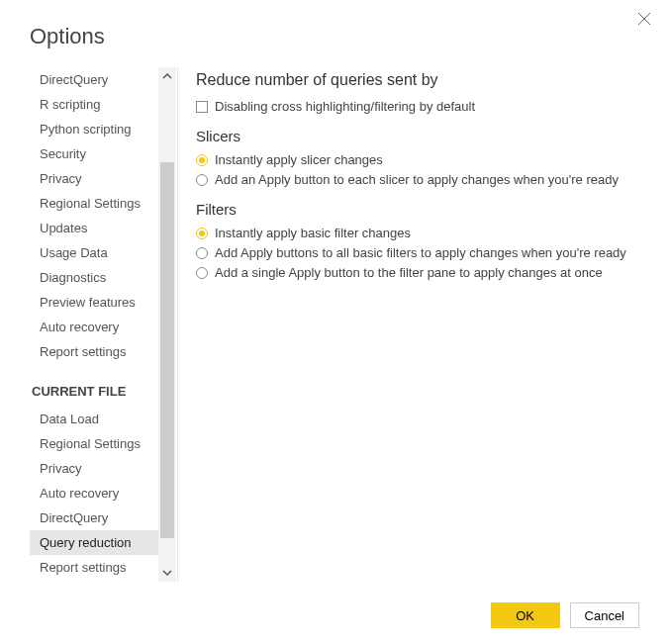 The image size is (669, 644). What do you see at coordinates (167, 573) in the screenshot?
I see `chevron-down-icon` at bounding box center [167, 573].